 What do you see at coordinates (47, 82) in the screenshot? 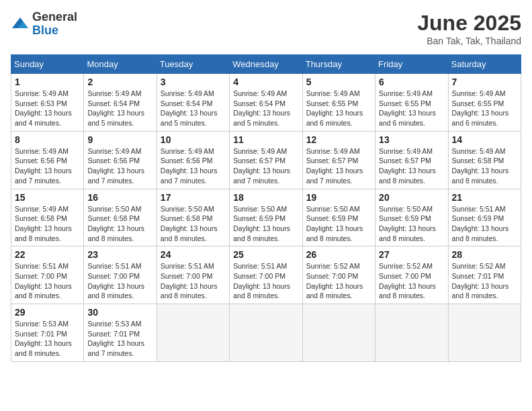
I see `day-number: 1` at bounding box center [47, 82].